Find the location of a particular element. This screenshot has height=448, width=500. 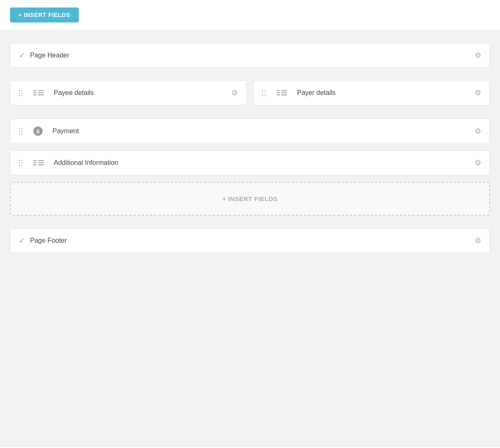

additional-info-section: Additional Information ⚙ is located at coordinates (250, 163).